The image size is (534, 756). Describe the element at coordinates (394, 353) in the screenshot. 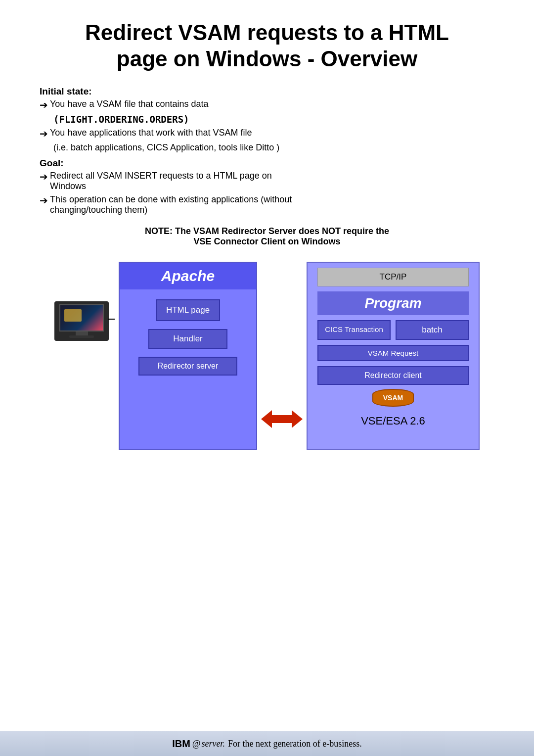

I see `vsam-request-text: VSAM Request` at that location.